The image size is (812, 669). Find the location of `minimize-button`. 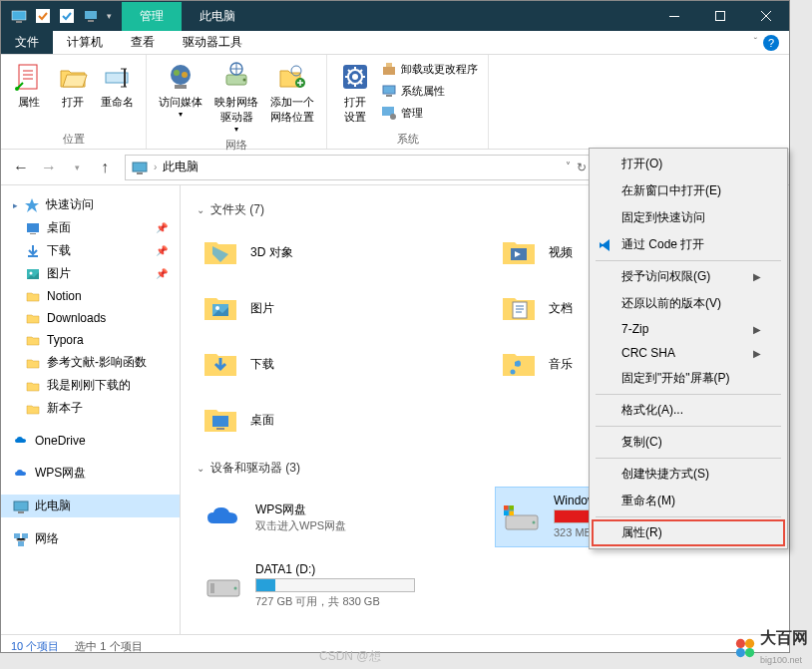

minimize-button is located at coordinates (674, 16).